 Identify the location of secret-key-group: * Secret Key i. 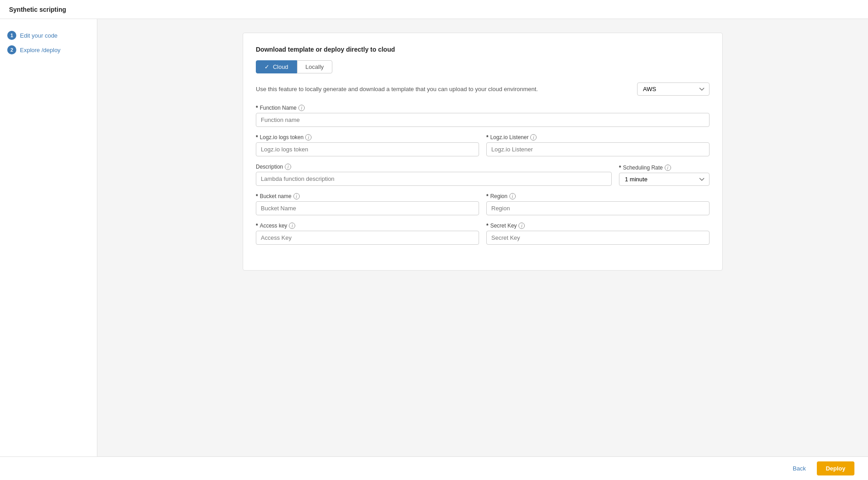
(598, 234).